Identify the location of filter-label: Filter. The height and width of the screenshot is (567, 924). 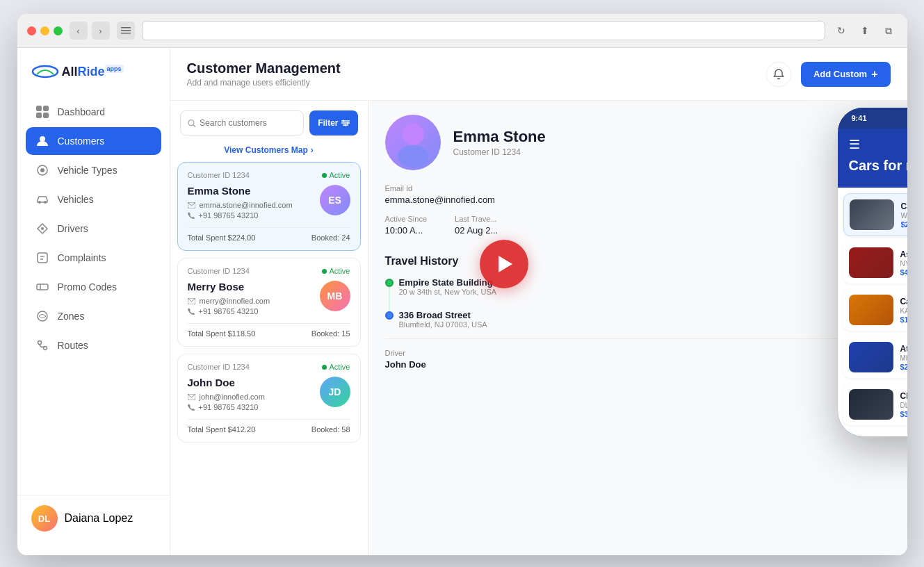
(328, 123).